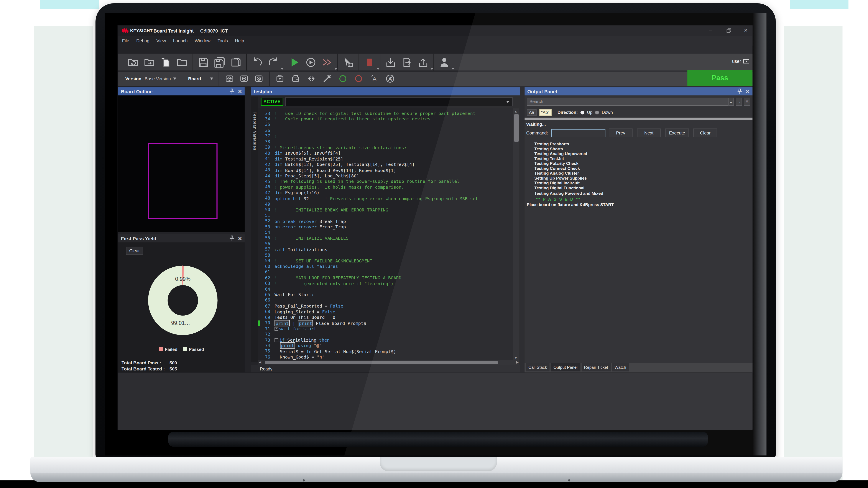 The height and width of the screenshot is (488, 868). Describe the element at coordinates (435, 79) in the screenshot. I see `toolbar-board: Version Base Version Board AA` at that location.